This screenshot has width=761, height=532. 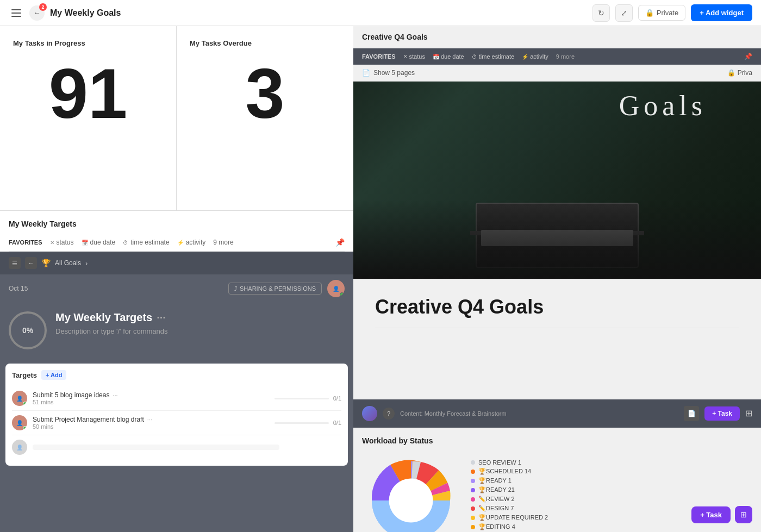 What do you see at coordinates (672, 13) in the screenshot?
I see `header-right: ↻ ⤢ 🔒 Private + Add widget` at bounding box center [672, 13].